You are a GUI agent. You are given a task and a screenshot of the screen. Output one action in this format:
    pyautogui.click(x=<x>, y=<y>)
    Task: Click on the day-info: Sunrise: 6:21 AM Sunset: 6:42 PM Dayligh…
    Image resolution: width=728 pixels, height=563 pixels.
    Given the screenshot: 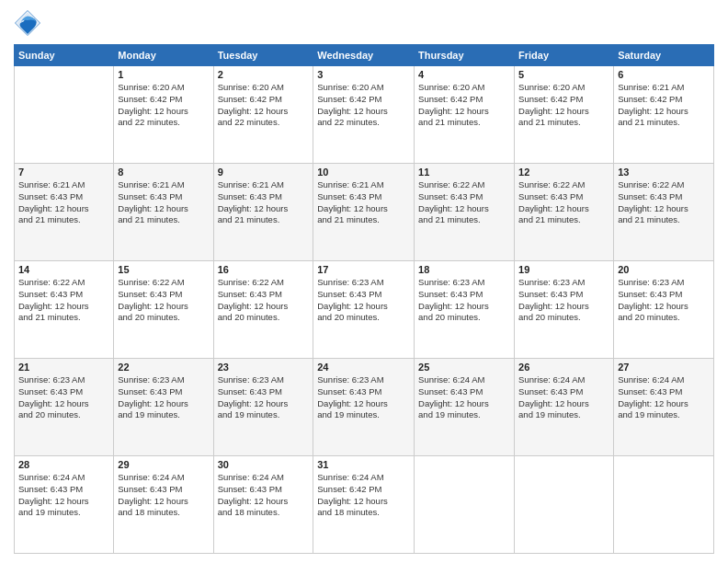 What is the action you would take?
    pyautogui.click(x=664, y=105)
    